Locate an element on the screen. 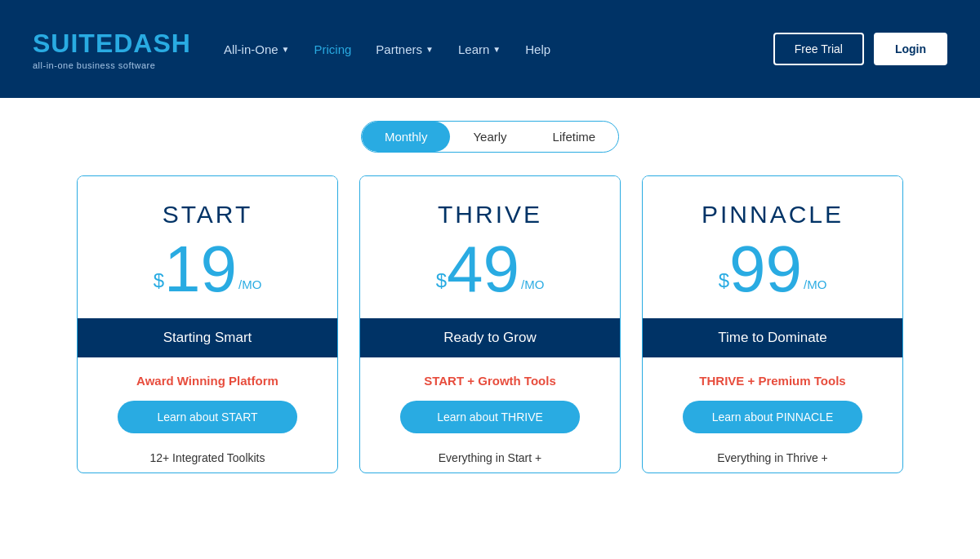 The width and height of the screenshot is (980, 559). price-row-start: $ 19 /MO is located at coordinates (207, 269).